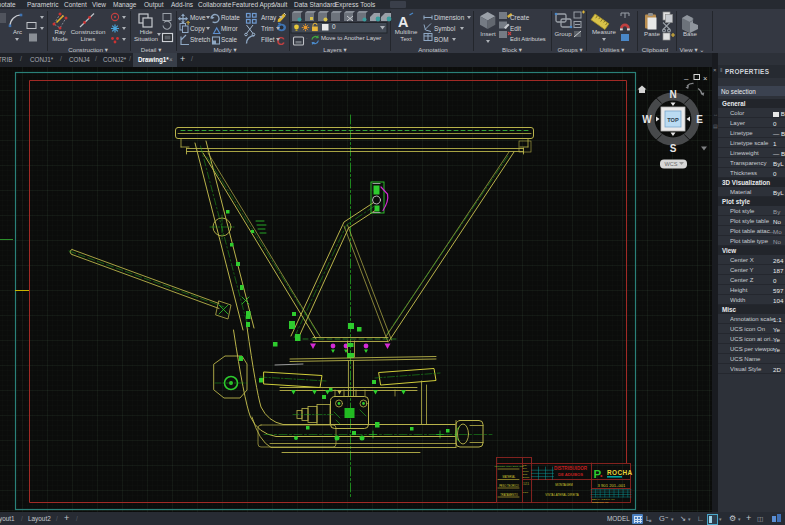 The width and height of the screenshot is (785, 525). What do you see at coordinates (647, 120) in the screenshot?
I see `svg-text: W` at bounding box center [647, 120].